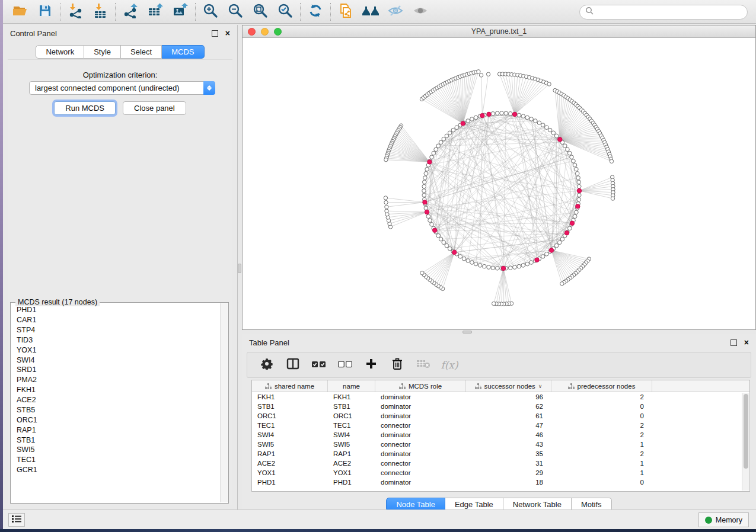 This screenshot has height=532, width=756. I want to click on zoom-fit-button, so click(260, 12).